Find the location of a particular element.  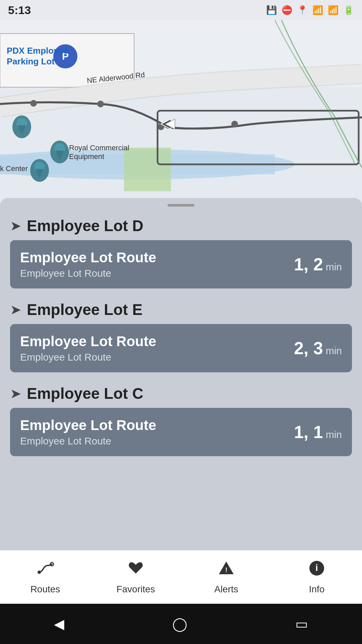

svg-text: k Center is located at coordinates (14, 168).